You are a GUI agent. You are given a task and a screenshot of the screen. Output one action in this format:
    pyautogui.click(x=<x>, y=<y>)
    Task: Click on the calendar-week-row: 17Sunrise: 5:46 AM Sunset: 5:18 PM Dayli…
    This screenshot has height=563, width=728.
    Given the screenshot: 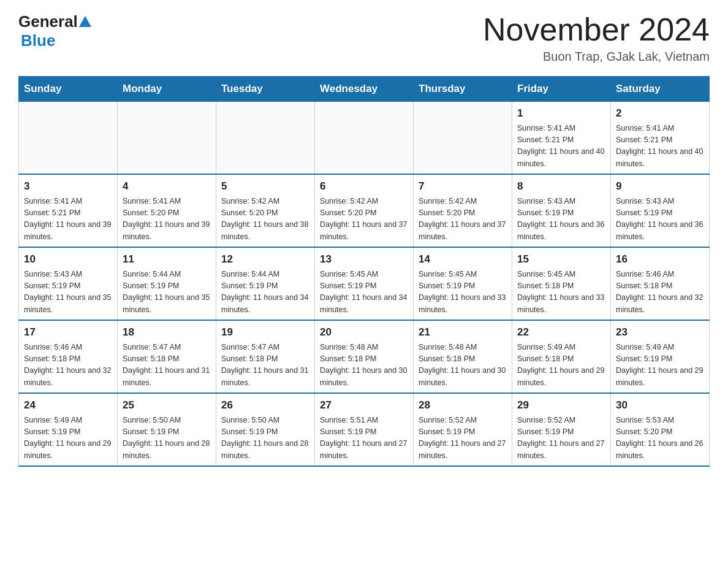 What is the action you would take?
    pyautogui.click(x=364, y=357)
    